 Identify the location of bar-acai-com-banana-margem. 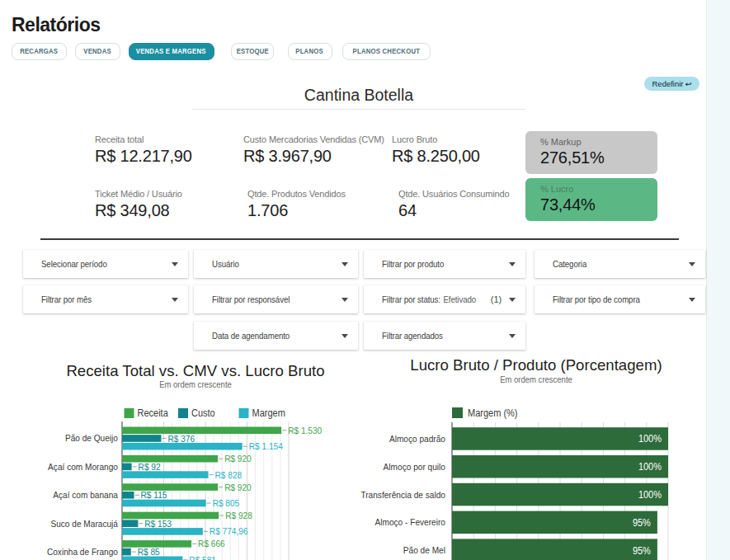
(164, 503).